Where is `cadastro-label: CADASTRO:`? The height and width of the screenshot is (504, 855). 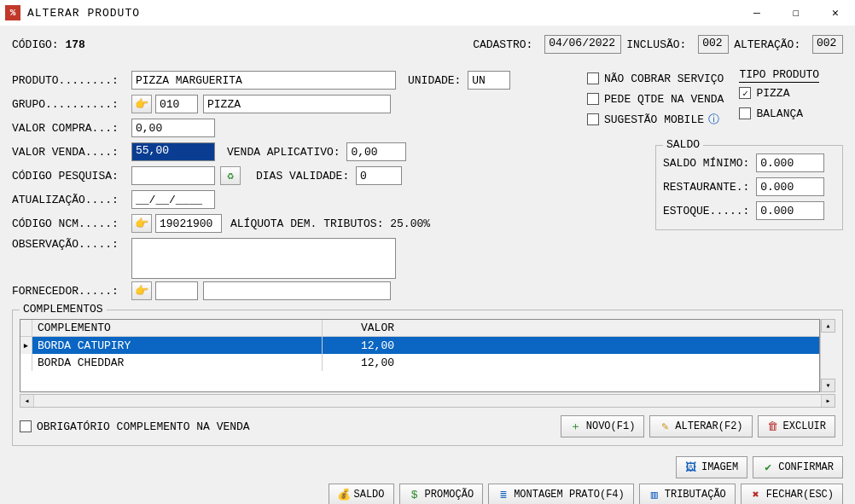
cadastro-label: CADASTRO: is located at coordinates (506, 44).